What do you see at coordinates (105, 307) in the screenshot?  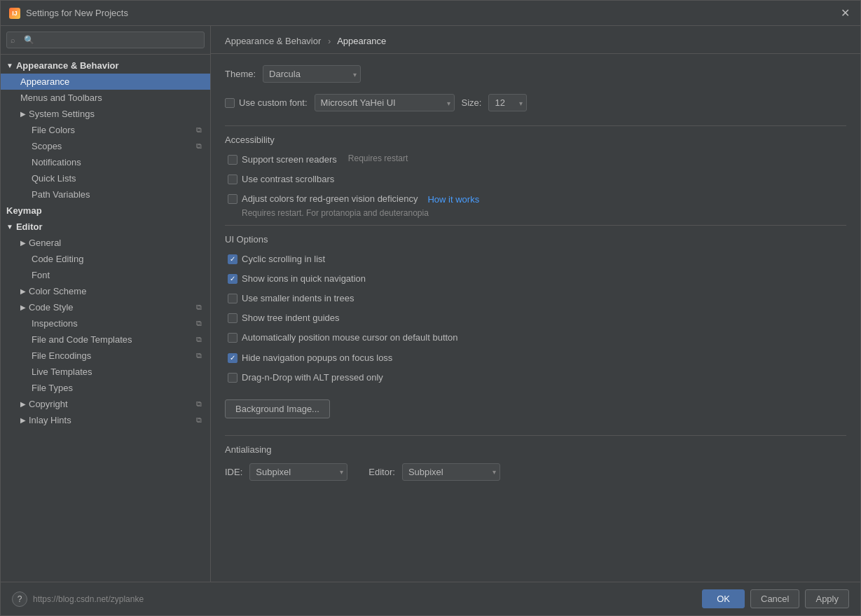 I see `sidebar-item-code-style: ▶ Code Style ⧉` at bounding box center [105, 307].